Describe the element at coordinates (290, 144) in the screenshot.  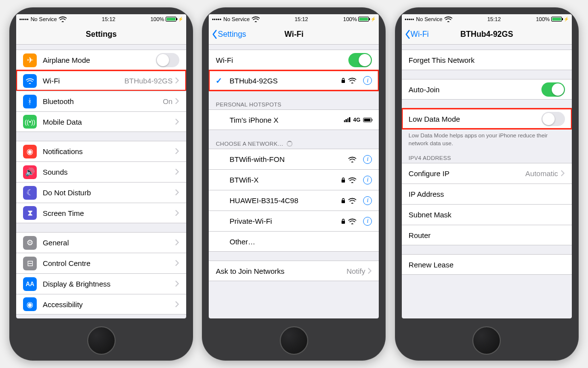
I see `spinner-icon` at that location.